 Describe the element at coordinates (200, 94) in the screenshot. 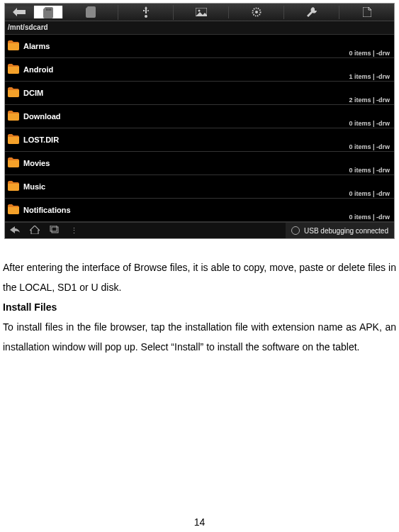

I see `folder-row: DCIM2 items | -drw` at that location.